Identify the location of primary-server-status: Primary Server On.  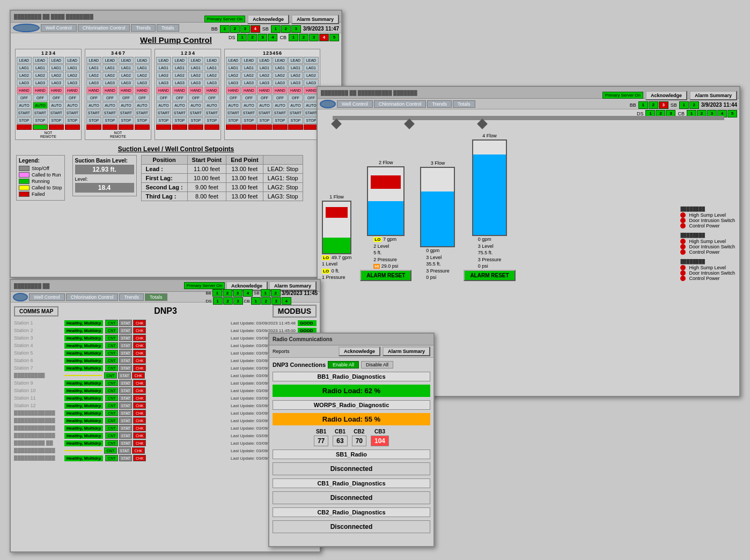
(225, 19).